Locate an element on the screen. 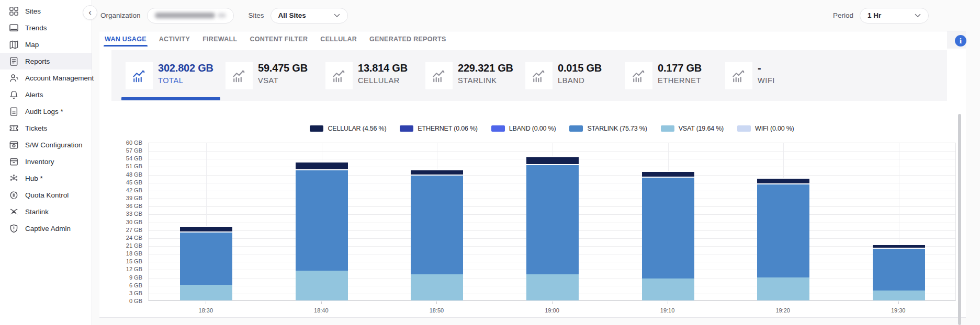 The height and width of the screenshot is (325, 980). sidebar-item-reports: Reports is located at coordinates (46, 61).